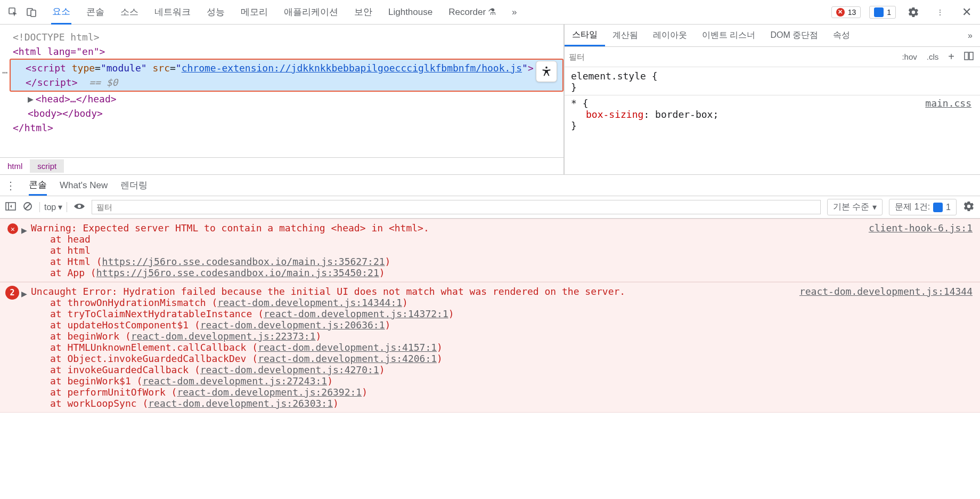 This screenshot has height=499, width=980. What do you see at coordinates (95, 12) in the screenshot?
I see `tab-console: 콘솔` at bounding box center [95, 12].